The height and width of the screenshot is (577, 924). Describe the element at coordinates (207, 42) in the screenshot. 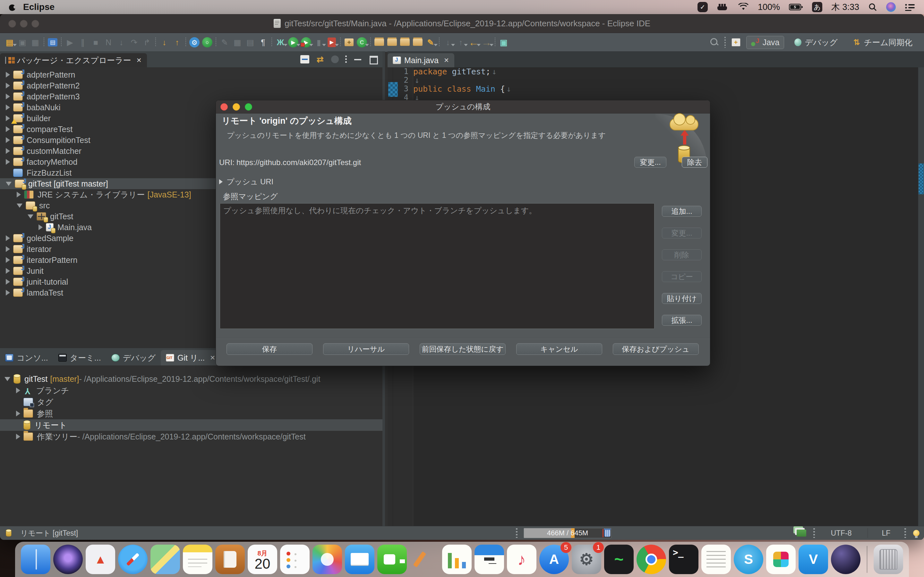

I see `start-button: ○` at that location.